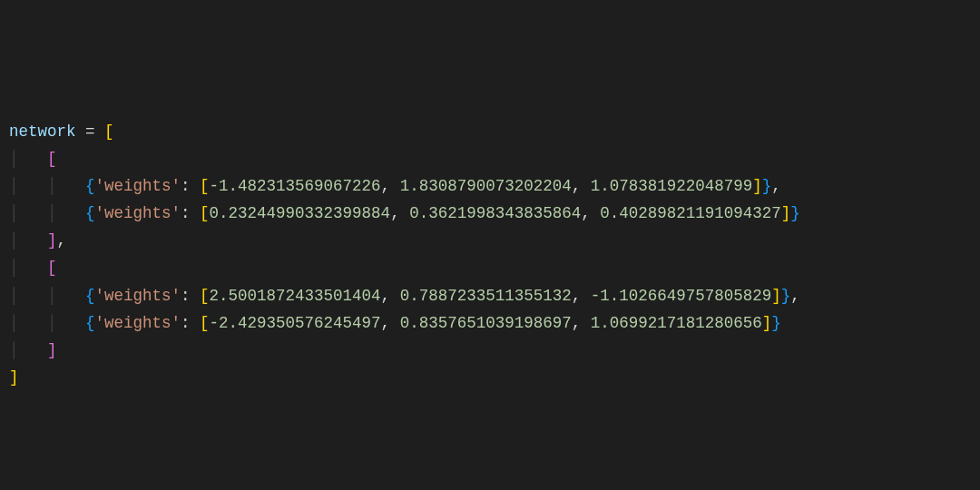 This screenshot has height=490, width=980. What do you see at coordinates (495, 213) in the screenshot?
I see `number-literal: 0.3621998343835864` at bounding box center [495, 213].